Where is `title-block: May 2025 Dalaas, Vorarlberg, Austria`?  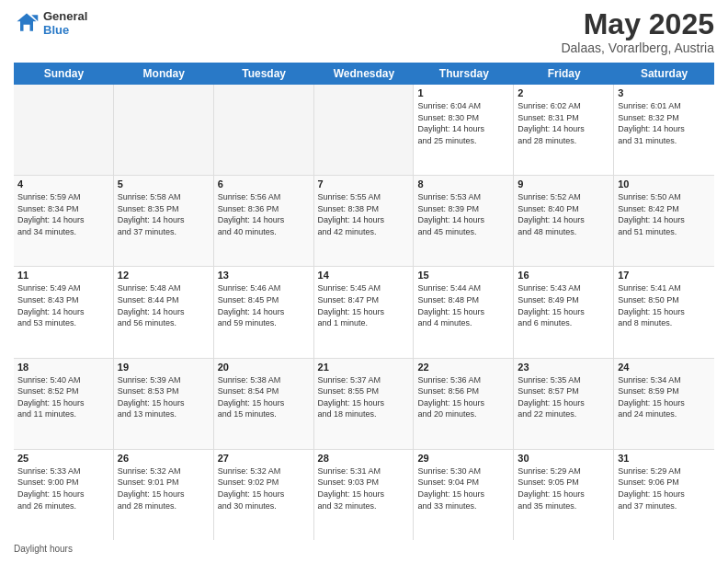
title-block: May 2025 Dalaas, Vorarlberg, Austria is located at coordinates (638, 32).